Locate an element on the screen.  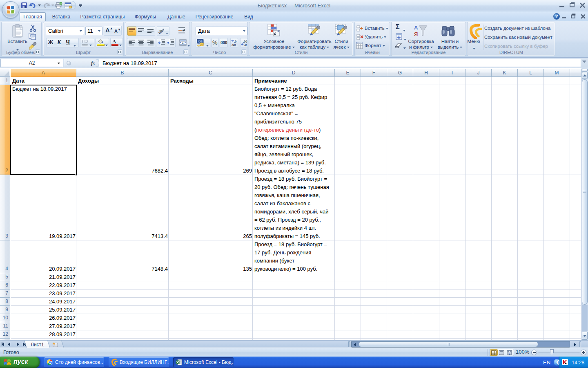
svg-text: ,0 is located at coordinates (245, 45).